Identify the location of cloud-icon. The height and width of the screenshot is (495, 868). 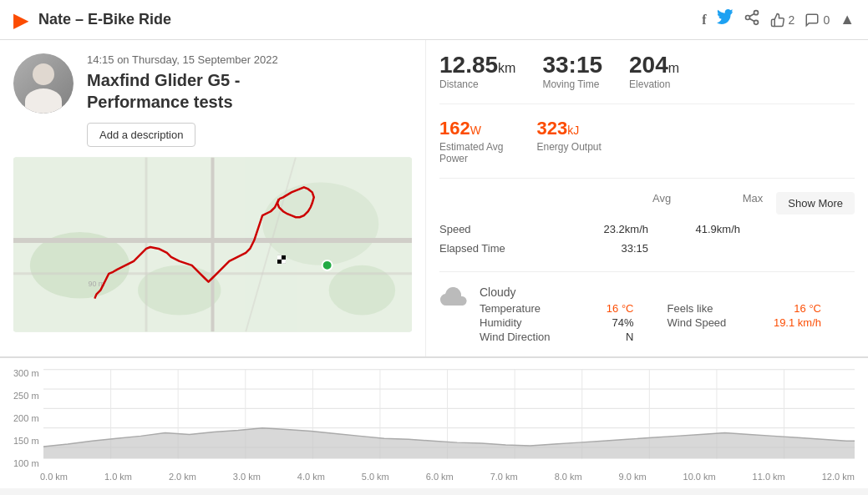
(454, 302).